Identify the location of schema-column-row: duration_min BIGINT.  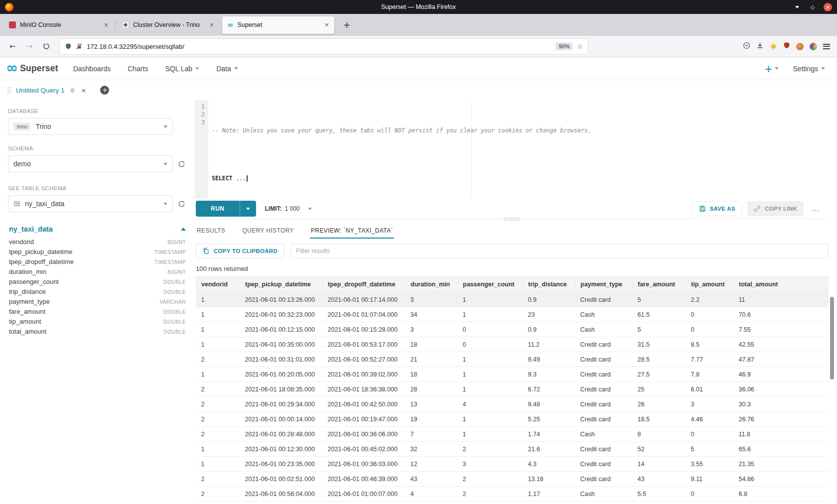
(98, 273).